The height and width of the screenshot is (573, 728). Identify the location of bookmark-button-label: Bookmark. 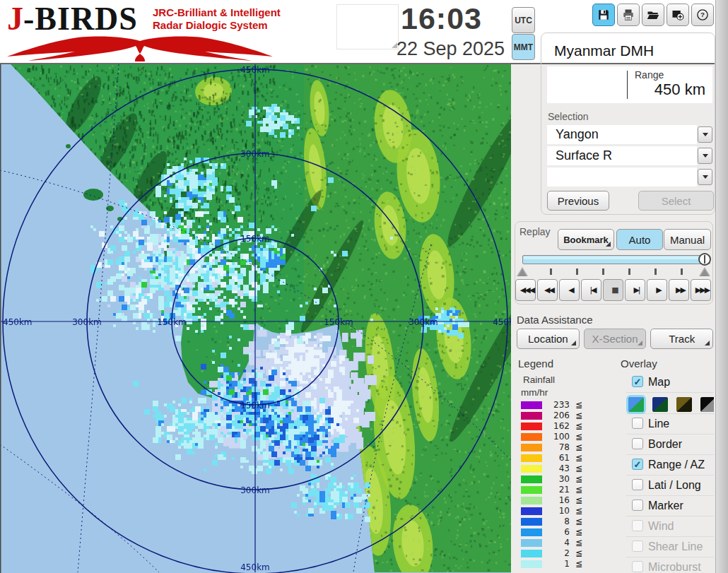
(586, 240).